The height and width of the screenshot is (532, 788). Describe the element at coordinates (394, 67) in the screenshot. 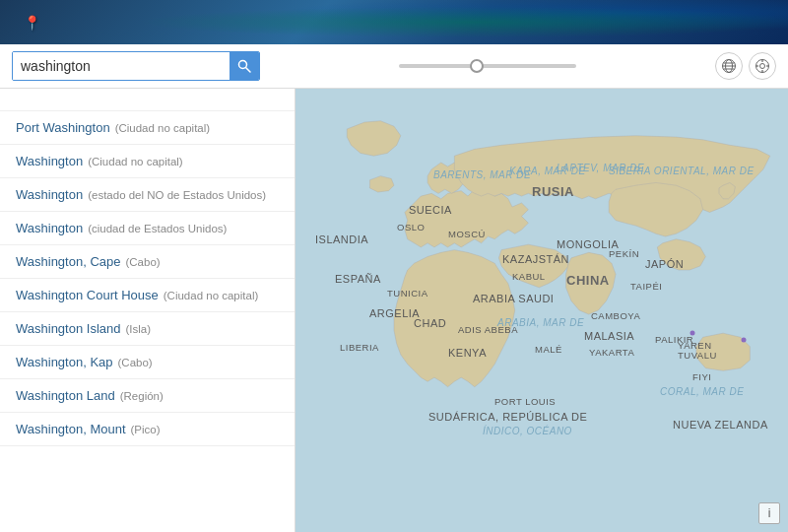

I see `toolbar` at that location.